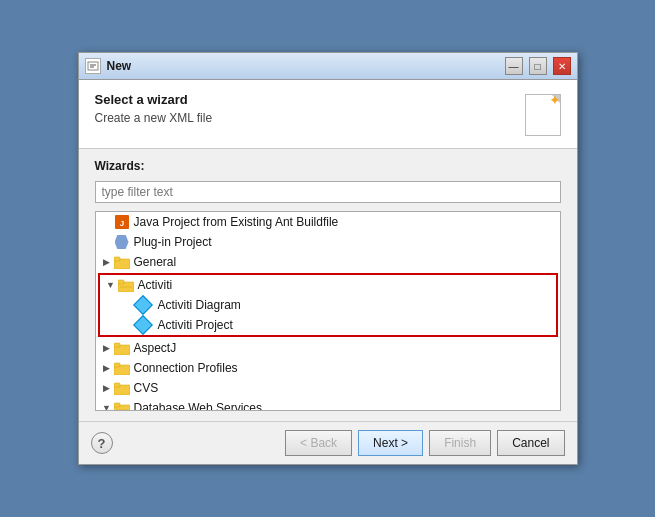  I want to click on dialog-footer: ? < Back Next > Finish Cancel, so click(328, 442).